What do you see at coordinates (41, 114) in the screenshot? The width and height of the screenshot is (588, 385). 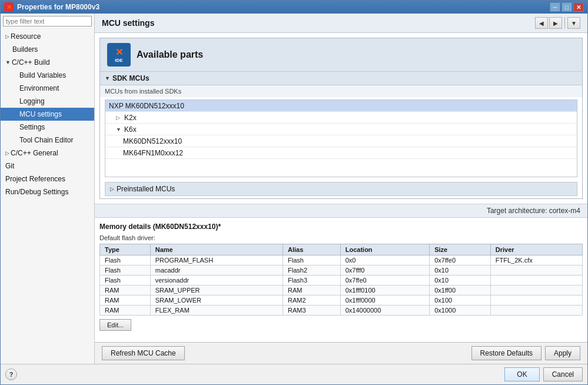 I see `sidebar-item-label: MCU settings` at bounding box center [41, 114].